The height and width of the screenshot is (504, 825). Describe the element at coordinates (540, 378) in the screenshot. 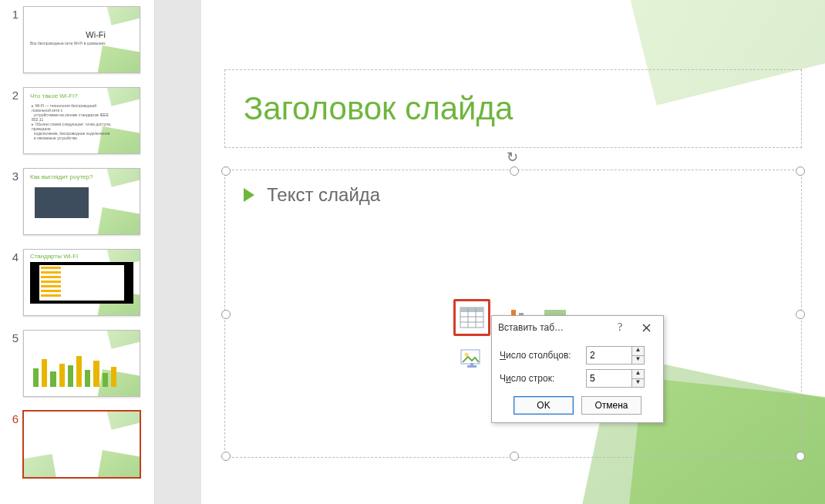

I see `rows-label: Число строк:` at that location.